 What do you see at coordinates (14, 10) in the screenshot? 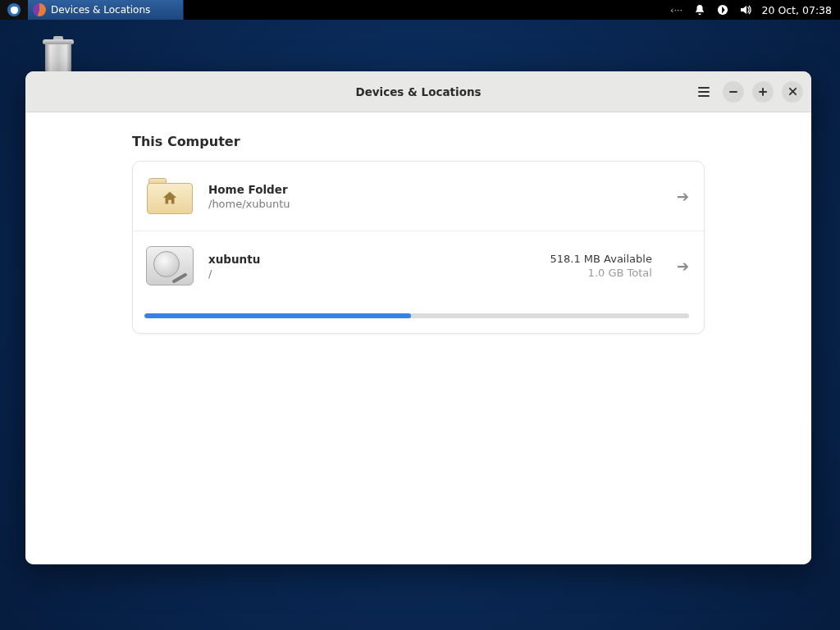
I see `applications-menu-button` at bounding box center [14, 10].